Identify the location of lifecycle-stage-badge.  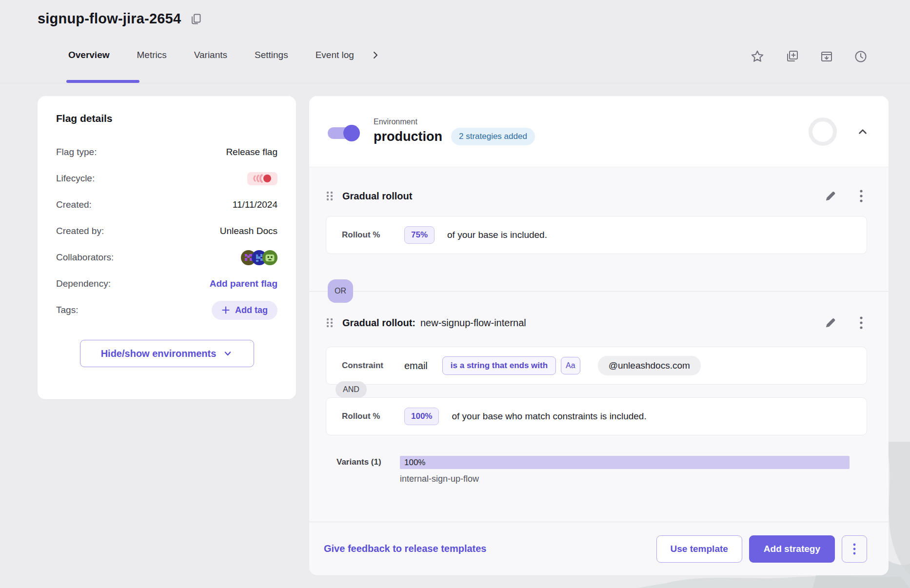
(262, 178).